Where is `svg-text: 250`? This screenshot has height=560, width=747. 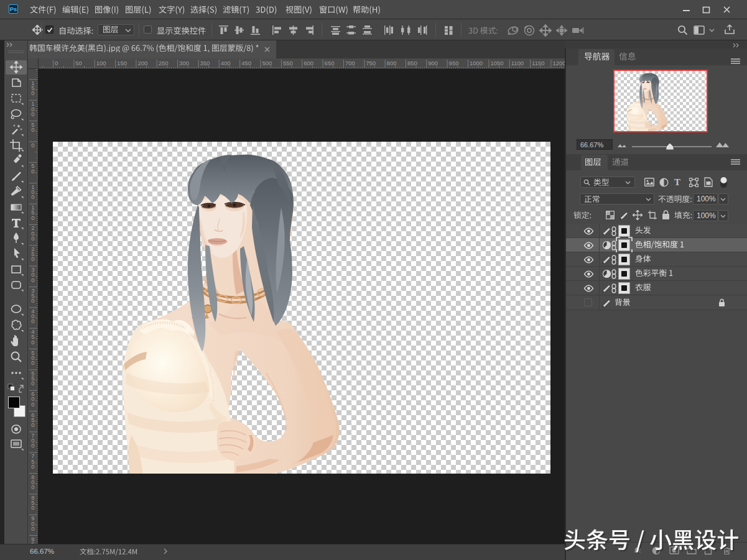 svg-text: 250 is located at coordinates (164, 63).